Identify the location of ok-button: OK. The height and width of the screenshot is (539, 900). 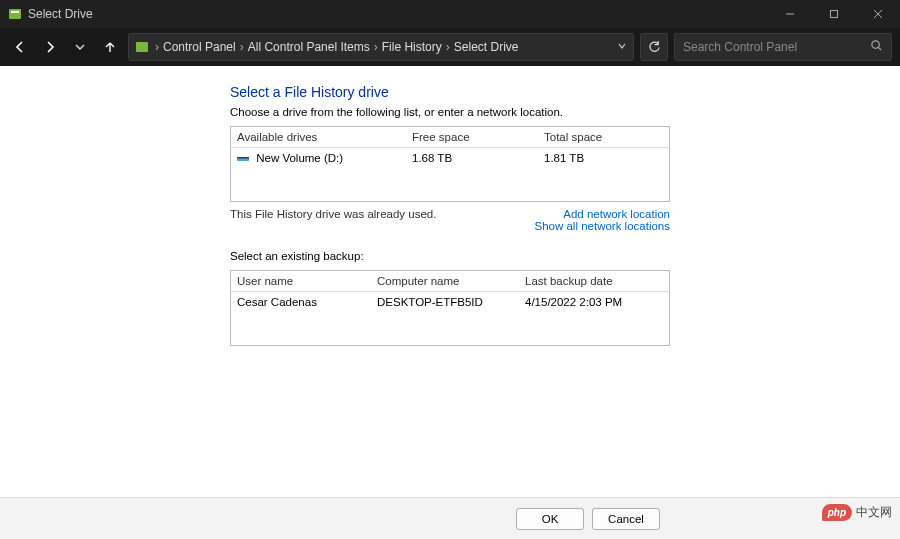
(550, 519).